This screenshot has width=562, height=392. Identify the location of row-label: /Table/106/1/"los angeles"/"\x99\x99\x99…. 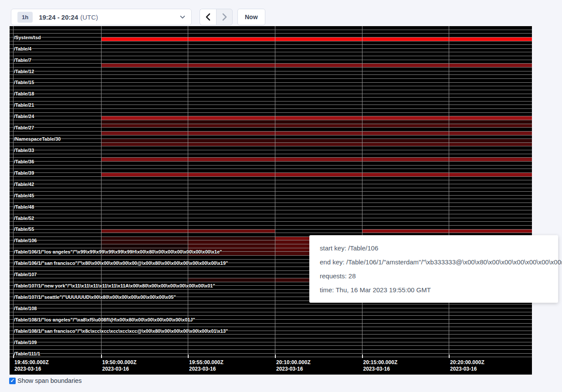
(118, 252).